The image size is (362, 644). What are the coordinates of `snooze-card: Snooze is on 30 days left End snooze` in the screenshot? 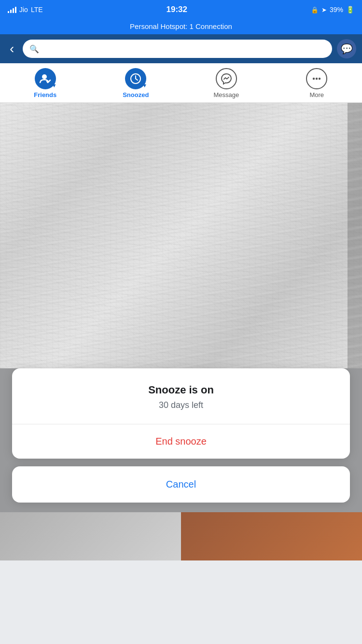 It's located at (181, 413).